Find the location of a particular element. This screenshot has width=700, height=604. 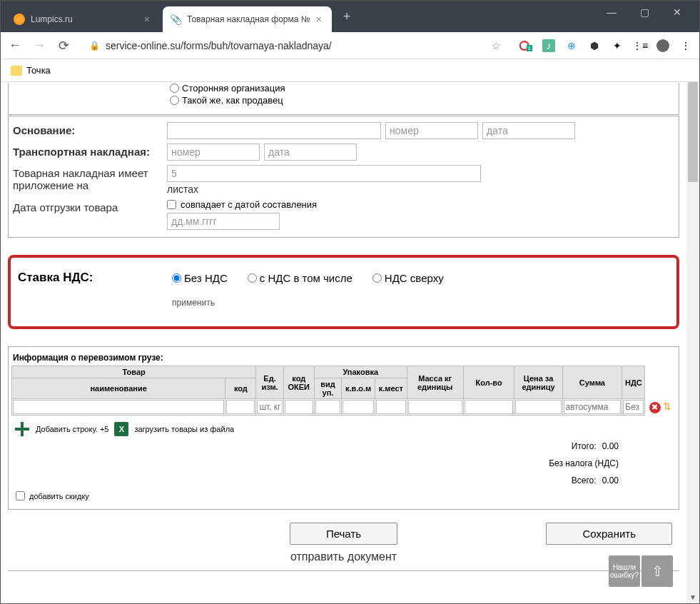

nds-opt-included: с НДС в том числе is located at coordinates (300, 278).